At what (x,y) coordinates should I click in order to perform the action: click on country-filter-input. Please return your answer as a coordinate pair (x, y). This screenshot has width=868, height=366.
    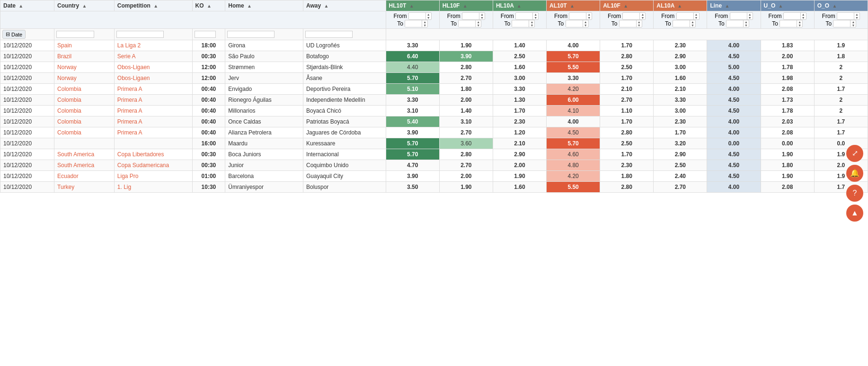
    Looking at the image, I should click on (75, 34).